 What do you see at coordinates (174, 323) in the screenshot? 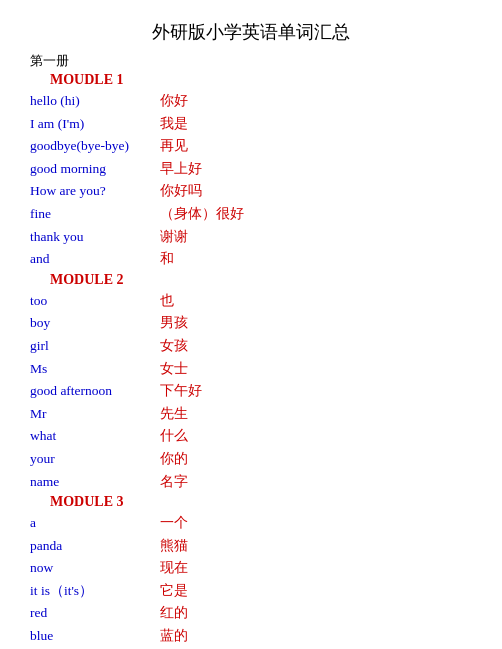
I see `vocab-chinese: 男孩` at bounding box center [174, 323].